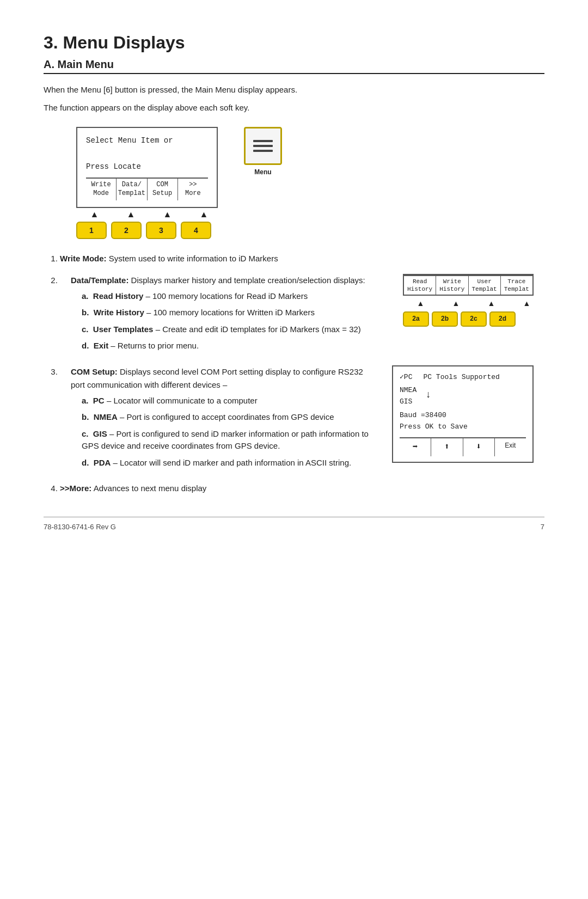 Image resolution: width=588 pixels, height=899 pixels. I want to click on com-display-box: ✓PC PC Tools Supported NMEA GIS ↓ Baud =…, so click(463, 414).